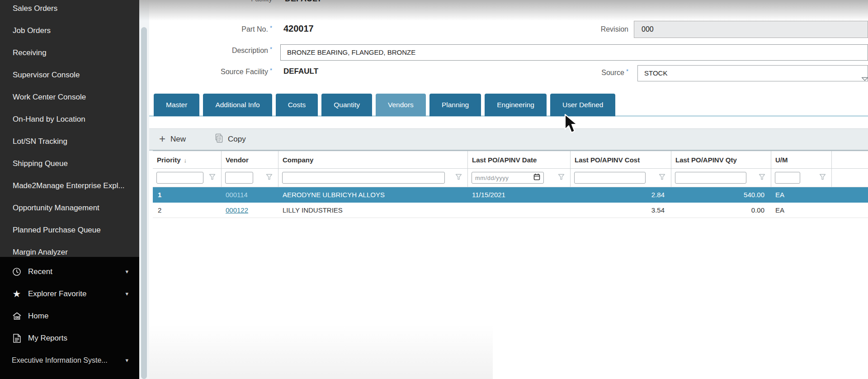 The width and height of the screenshot is (868, 379). I want to click on new-button: + New, so click(173, 139).